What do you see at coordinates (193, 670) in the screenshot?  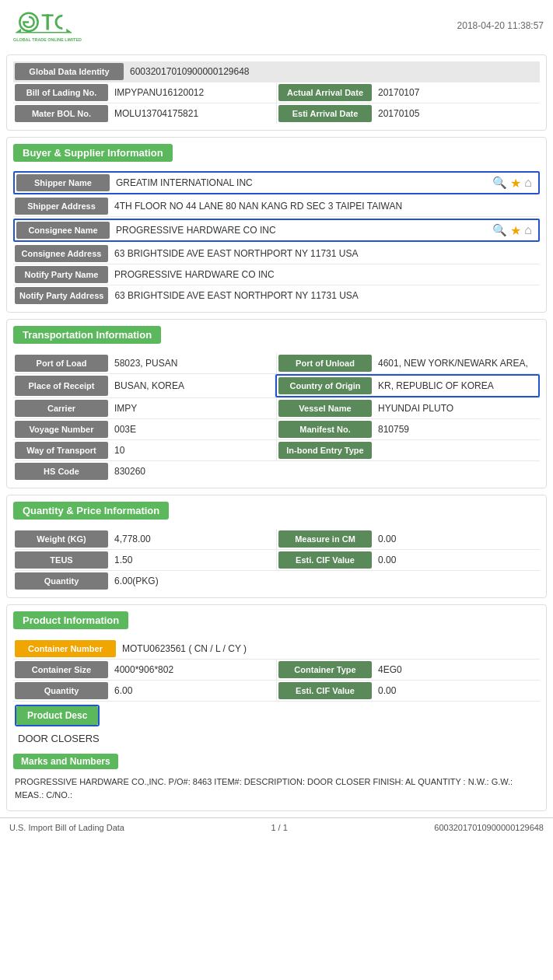 I see `container-size-value: 4000*906*802` at bounding box center [193, 670].